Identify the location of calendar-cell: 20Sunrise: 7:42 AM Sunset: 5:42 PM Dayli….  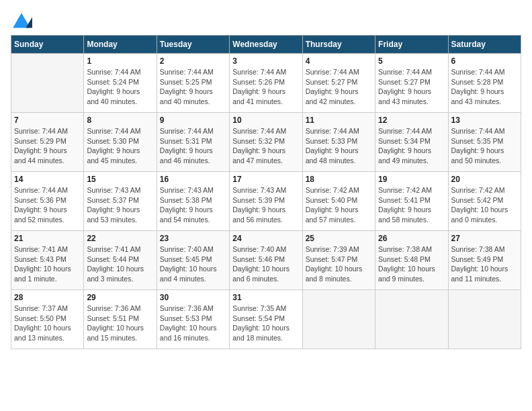
(484, 201).